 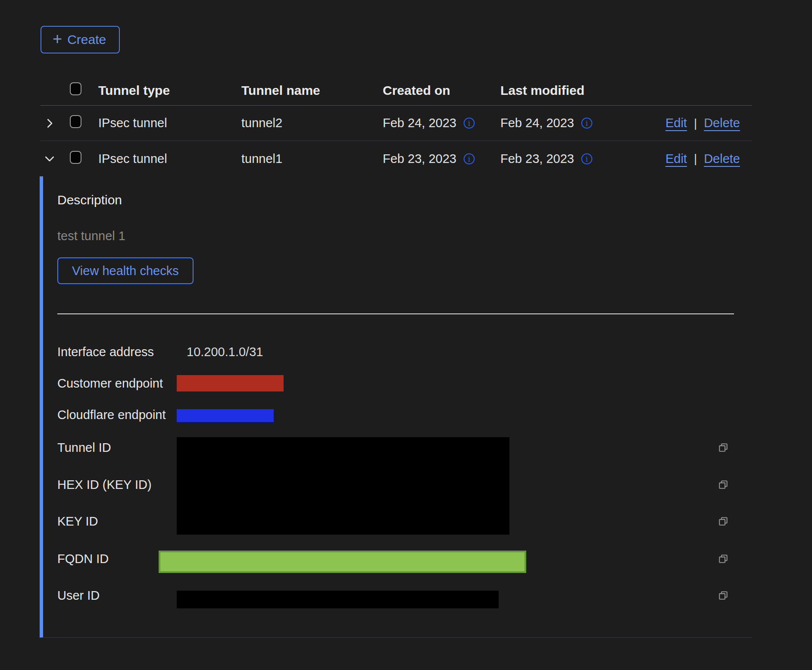 I want to click on tunnel-name-cell: tunnel2, so click(x=312, y=123).